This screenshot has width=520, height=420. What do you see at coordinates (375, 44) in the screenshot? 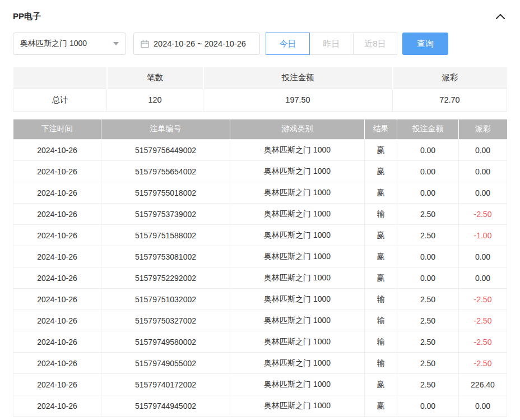
I see `last-8-days-button: 近8日` at bounding box center [375, 44].